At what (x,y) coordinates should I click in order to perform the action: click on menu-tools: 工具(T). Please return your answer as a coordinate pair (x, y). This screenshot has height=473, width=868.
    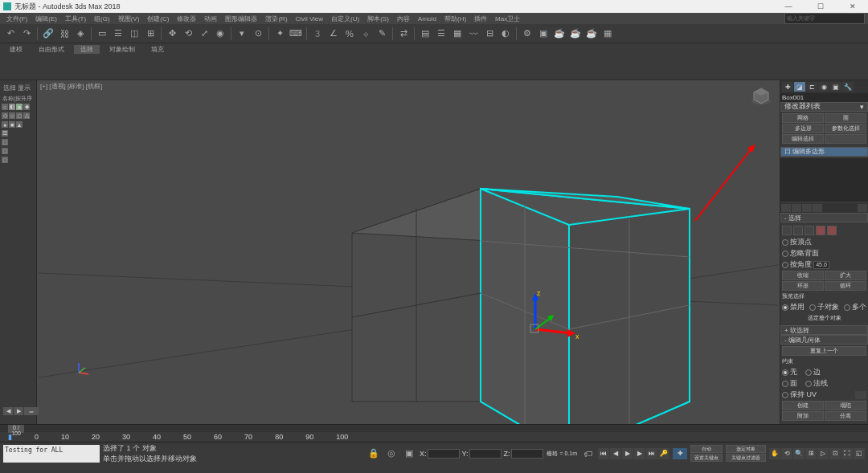
    Looking at the image, I should click on (76, 19).